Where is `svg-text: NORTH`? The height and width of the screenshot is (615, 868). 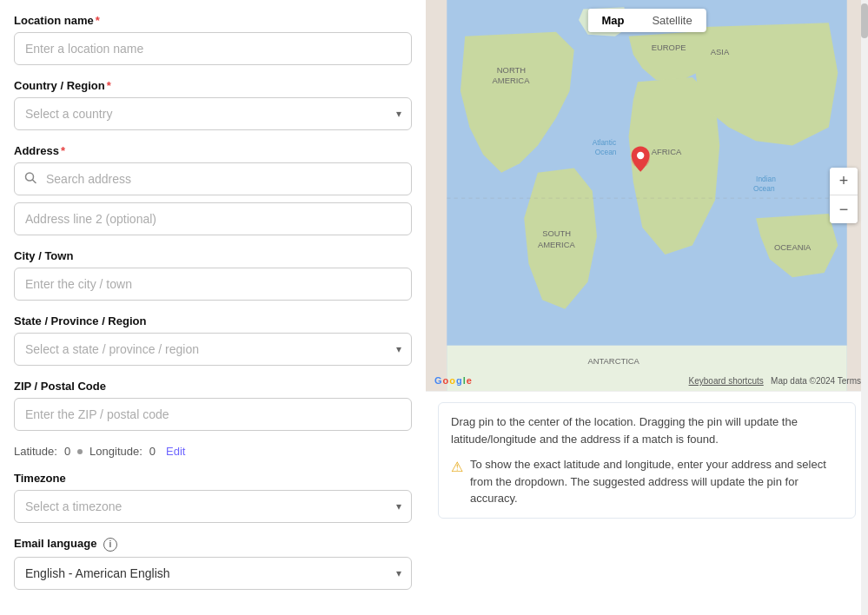 svg-text: NORTH is located at coordinates (511, 69).